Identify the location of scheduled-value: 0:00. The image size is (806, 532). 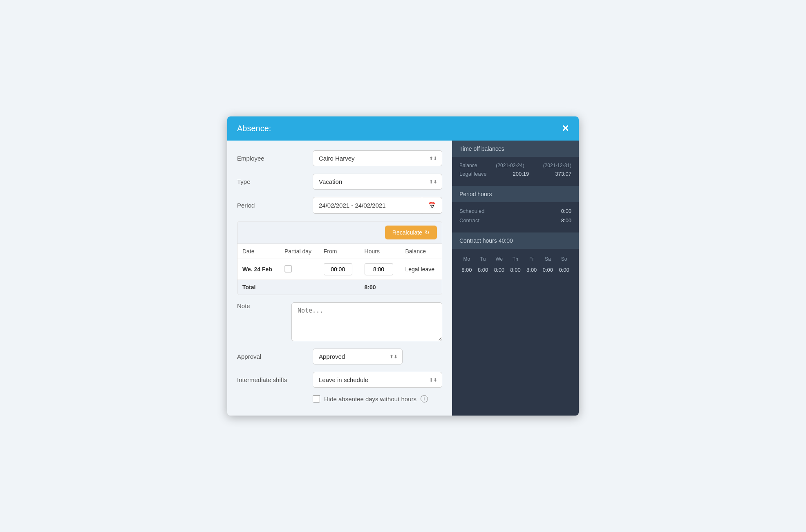
(566, 211).